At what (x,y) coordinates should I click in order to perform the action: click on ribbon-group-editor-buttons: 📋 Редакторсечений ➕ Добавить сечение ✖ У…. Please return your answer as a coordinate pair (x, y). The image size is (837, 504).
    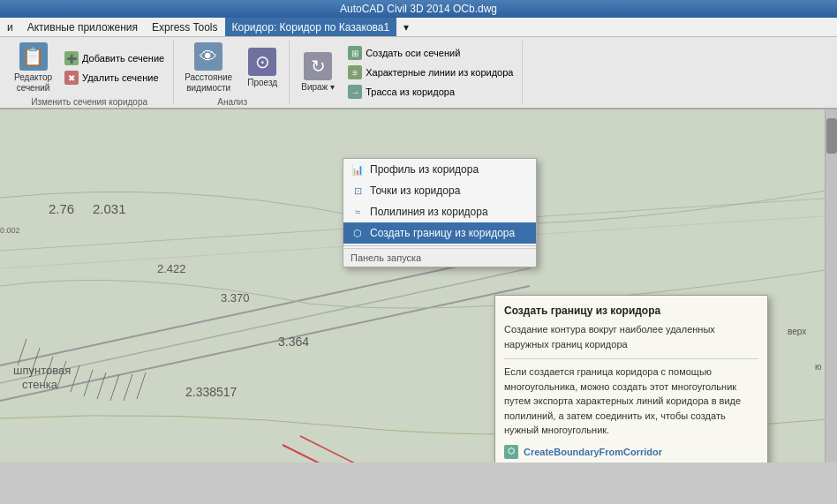
    Looking at the image, I should click on (89, 68).